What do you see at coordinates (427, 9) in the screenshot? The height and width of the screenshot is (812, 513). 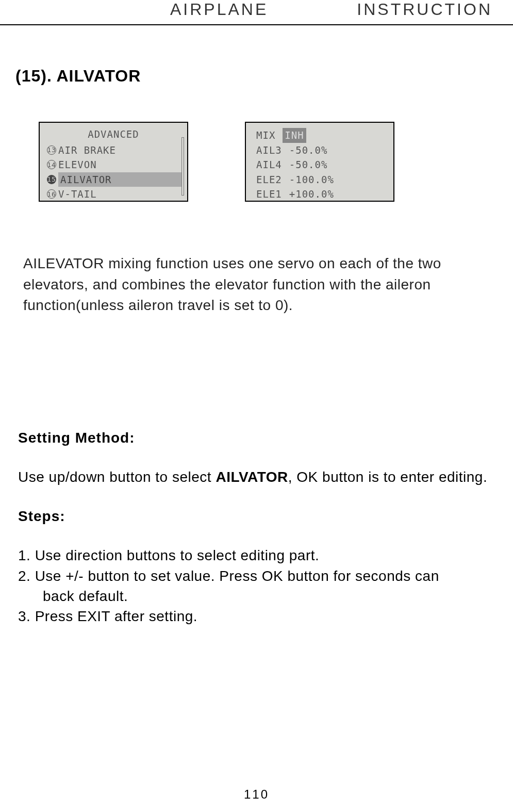 I see `header-right: INSTRUCTION` at bounding box center [427, 9].